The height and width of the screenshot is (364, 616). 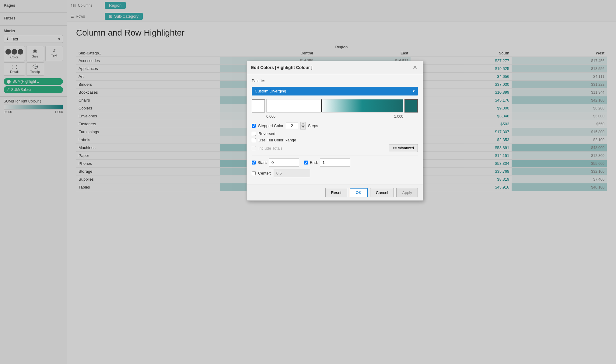 I want to click on dialog-close-button: ✕, so click(x=415, y=68).